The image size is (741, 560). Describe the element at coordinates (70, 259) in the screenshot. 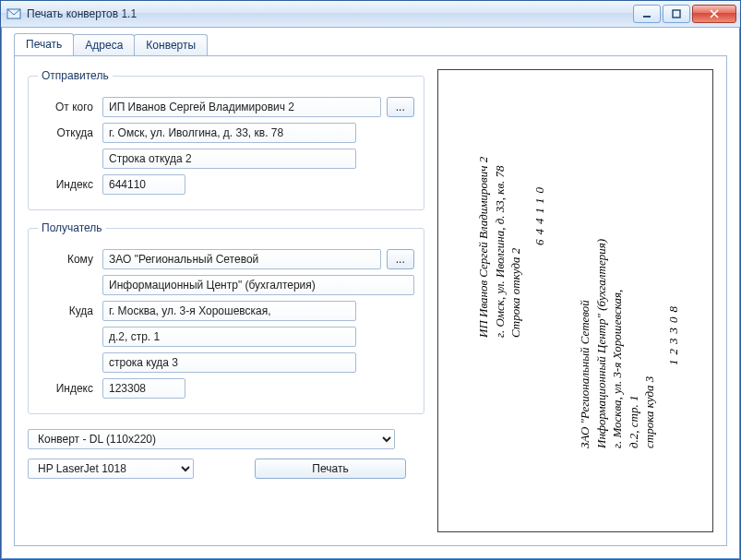

I see `recipient-to-label: Кому` at that location.